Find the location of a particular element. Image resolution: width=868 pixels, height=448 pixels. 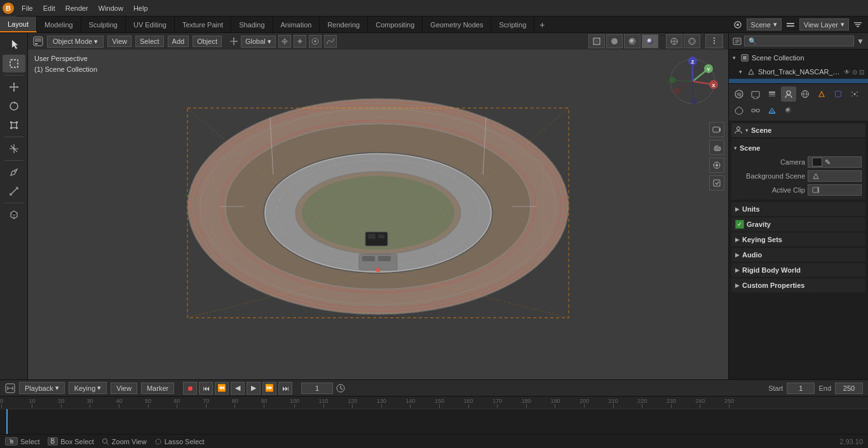

viewport-select-btn: Select is located at coordinates (150, 41).